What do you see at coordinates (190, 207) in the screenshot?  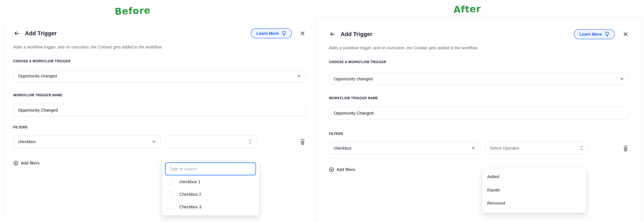 I see `option-label: Checkbox 3` at bounding box center [190, 207].